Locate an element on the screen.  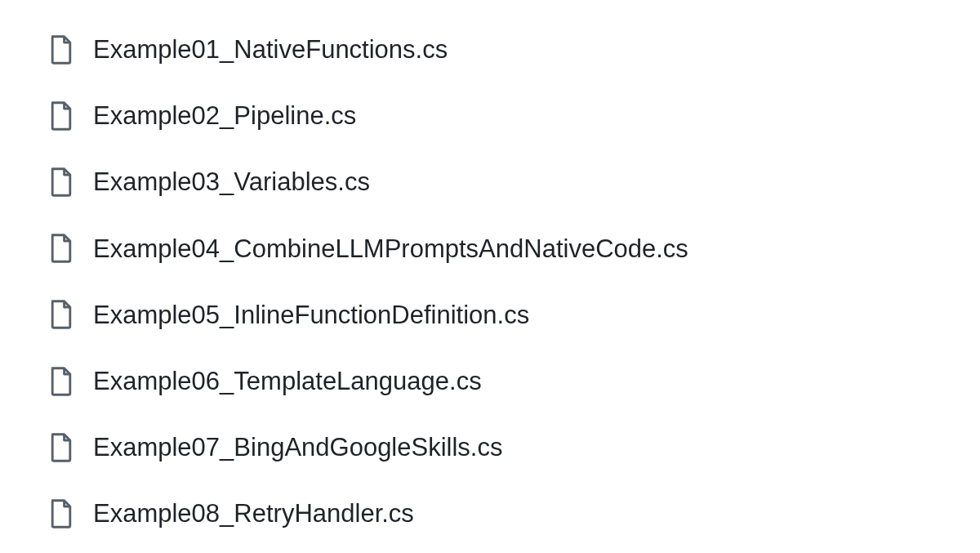
file-item: Example02_Pipeline.cs is located at coordinates (514, 116).